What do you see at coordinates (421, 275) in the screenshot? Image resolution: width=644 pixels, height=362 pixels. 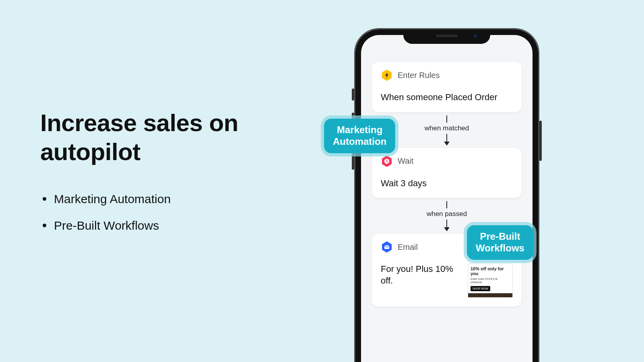 I see `card-body: For you! Plus 10% off.` at bounding box center [421, 275].